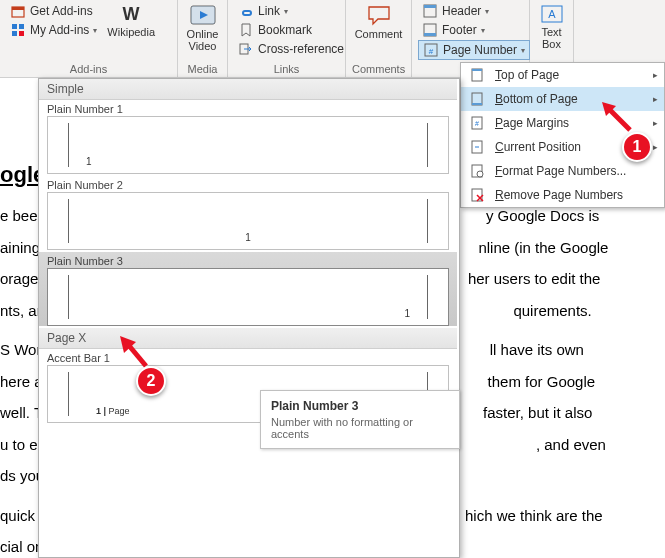 The height and width of the screenshot is (558, 665). I want to click on tooltip-plain-number-3: Plain Number 3 Number with no formatting…, so click(360, 420).